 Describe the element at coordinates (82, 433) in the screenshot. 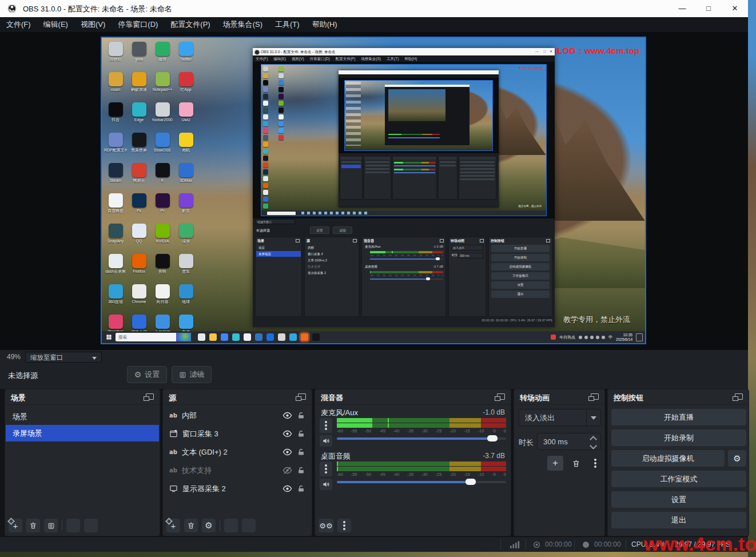

I see `scene-item-selected: 录屏场景` at that location.